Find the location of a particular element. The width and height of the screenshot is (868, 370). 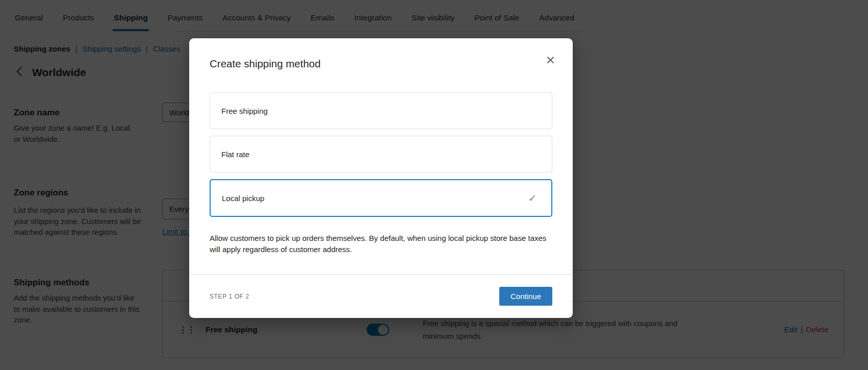

close-icon: ✕ is located at coordinates (551, 60).